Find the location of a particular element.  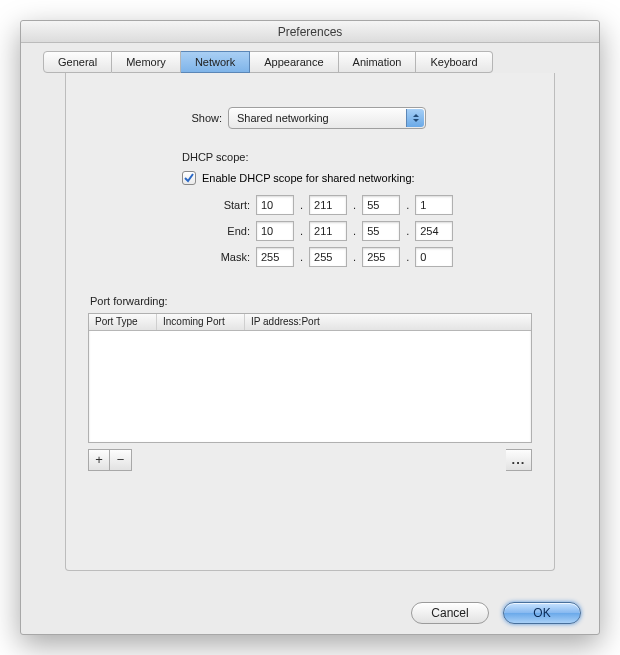

dhcp-scope-title: DHCP scope: is located at coordinates (358, 157).